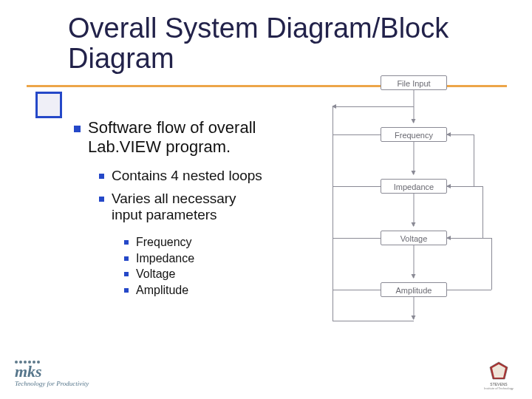  I want to click on bullet-text: Contains 4 nested loops, so click(191, 176).